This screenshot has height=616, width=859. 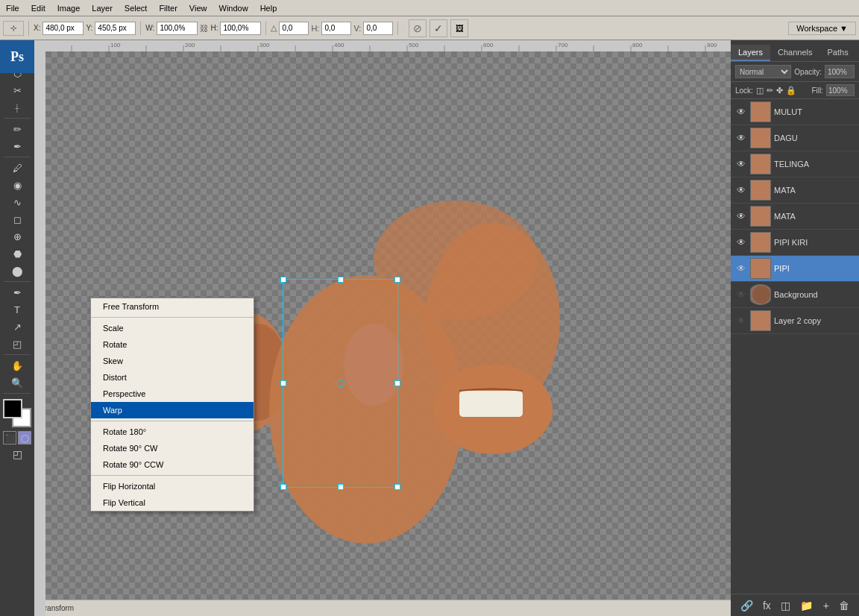 I want to click on blur-tool: ⬣, so click(x=17, y=254).